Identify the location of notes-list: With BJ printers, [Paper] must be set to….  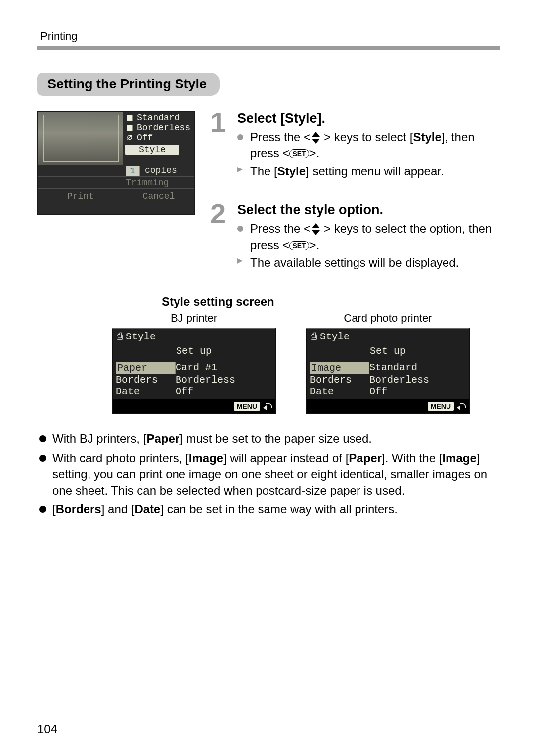
(268, 474).